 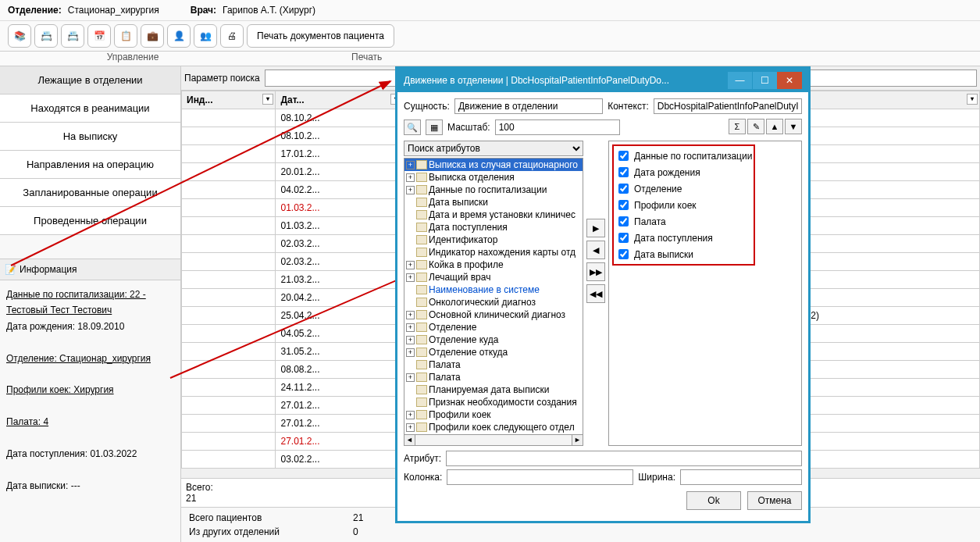 What do you see at coordinates (494, 340) in the screenshot?
I see `tree-node: +Отделение куда` at bounding box center [494, 340].